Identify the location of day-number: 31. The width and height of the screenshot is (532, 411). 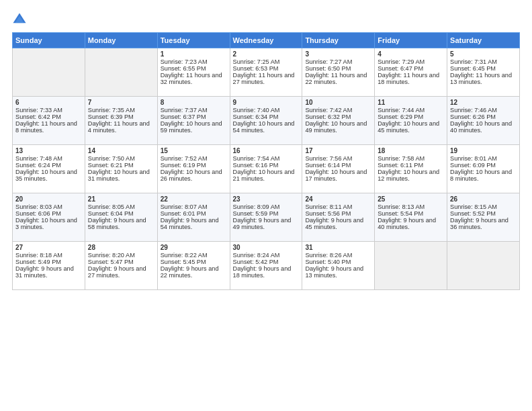
(339, 247).